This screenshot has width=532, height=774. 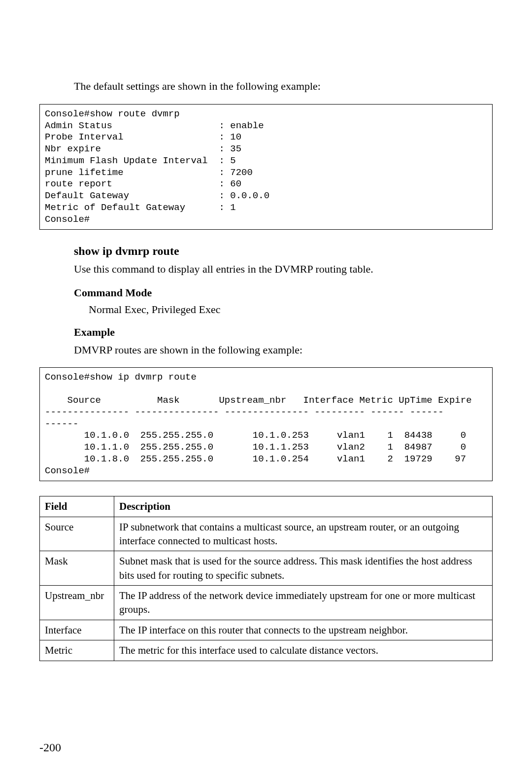 I want to click on cell-description: The IP address of the network device imm…, so click(x=303, y=603).